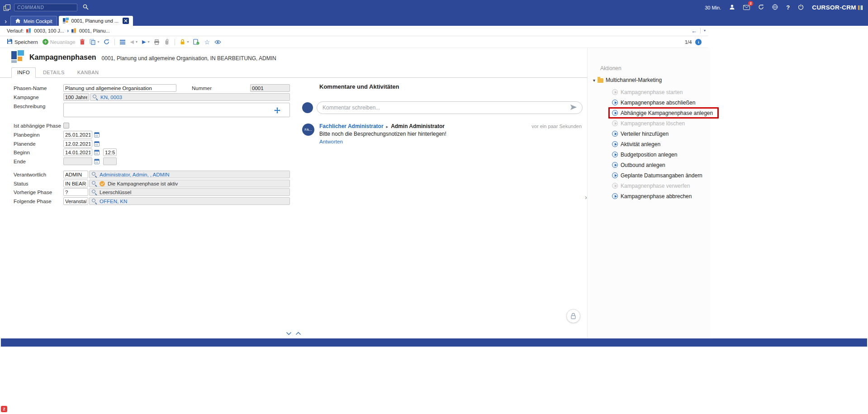 The image size is (868, 414). What do you see at coordinates (5, 22) in the screenshot?
I see `sidebar-expander-icon` at bounding box center [5, 22].